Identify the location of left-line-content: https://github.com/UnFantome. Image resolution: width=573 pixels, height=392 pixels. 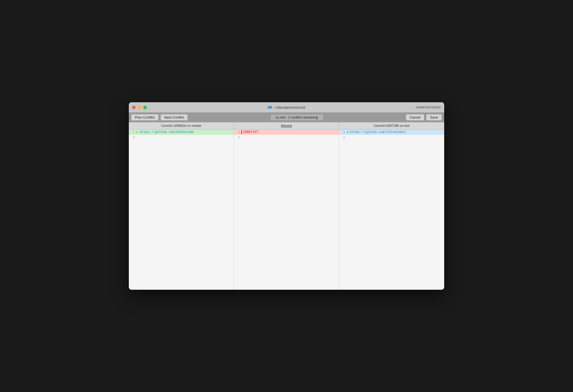
(186, 132).